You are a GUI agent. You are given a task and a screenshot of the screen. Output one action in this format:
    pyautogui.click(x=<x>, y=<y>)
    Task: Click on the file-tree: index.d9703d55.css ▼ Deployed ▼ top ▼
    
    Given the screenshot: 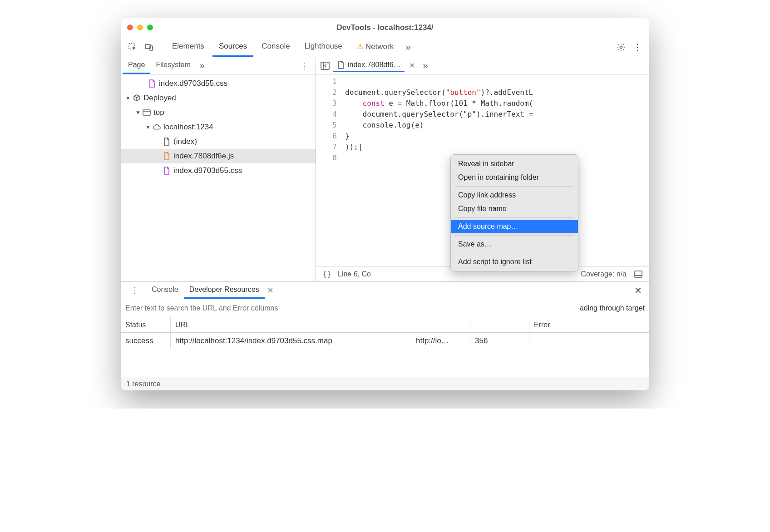 What is the action you would take?
    pyautogui.click(x=218, y=178)
    